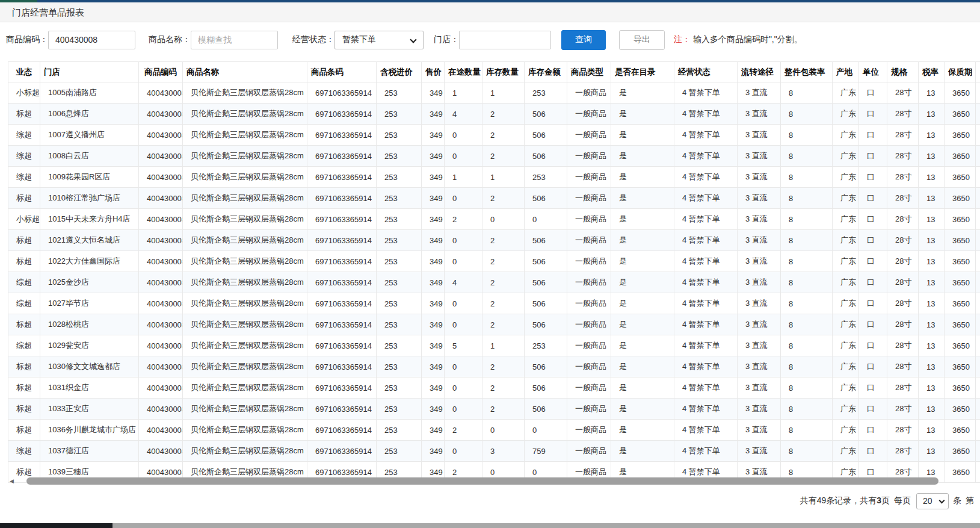 The width and height of the screenshot is (980, 528). Describe the element at coordinates (932, 501) in the screenshot. I see `per-page-select: 20` at that location.